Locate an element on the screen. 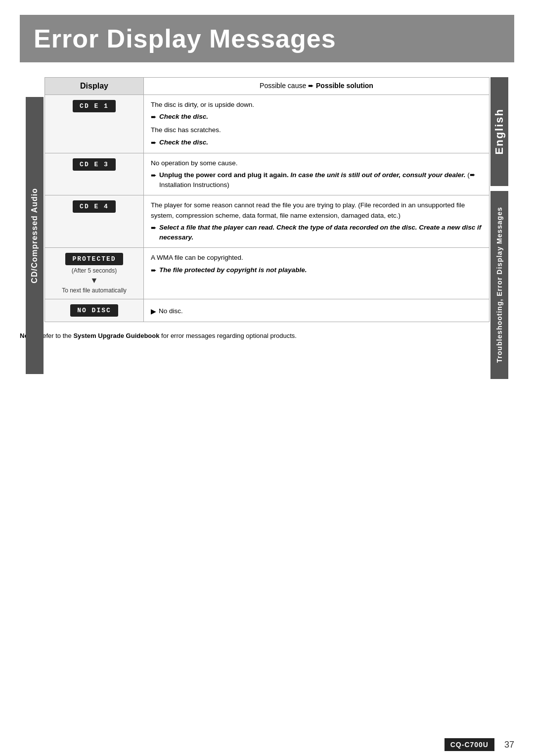 The image size is (534, 756). display-badge-cde1: CD E 1 is located at coordinates (94, 106).